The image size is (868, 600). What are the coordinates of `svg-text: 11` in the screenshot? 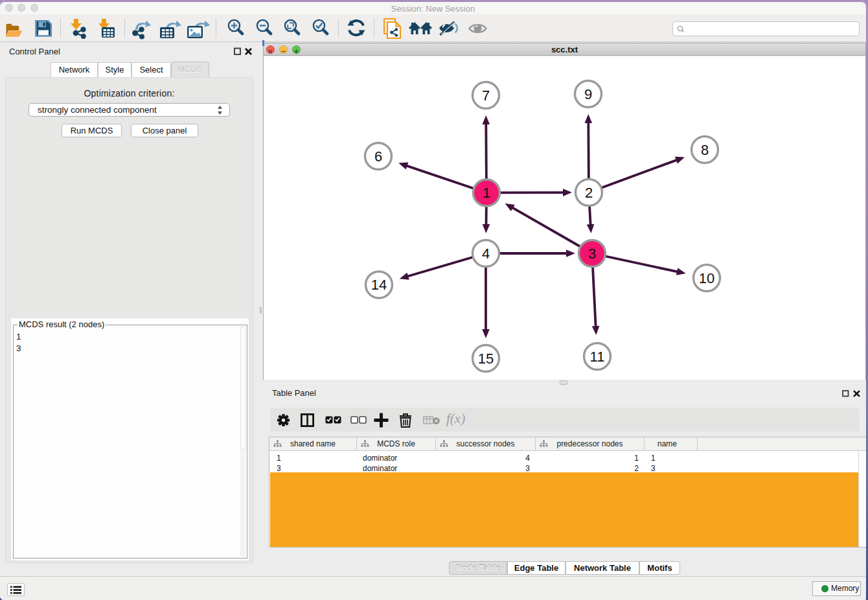 It's located at (597, 356).